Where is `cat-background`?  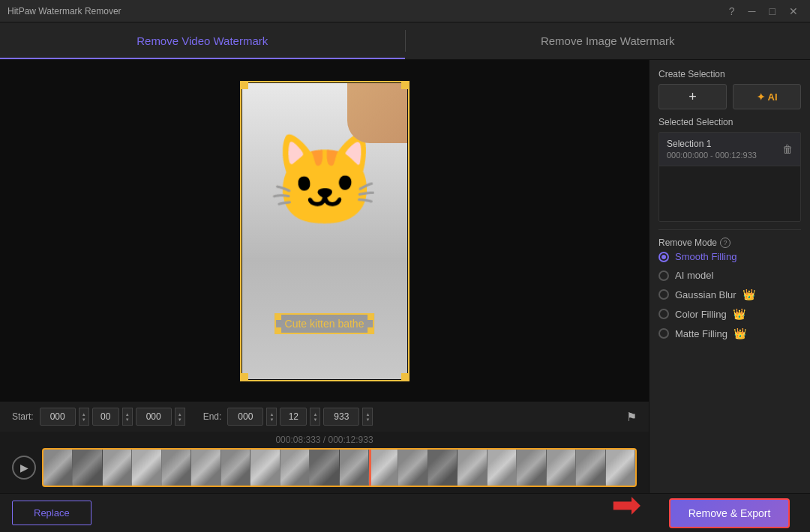
cat-background is located at coordinates (325, 231).